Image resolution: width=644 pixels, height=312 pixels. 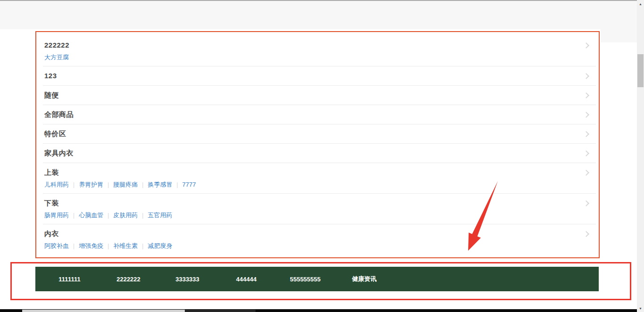 What do you see at coordinates (619, 36) in the screenshot?
I see `header-band-right` at bounding box center [619, 36].